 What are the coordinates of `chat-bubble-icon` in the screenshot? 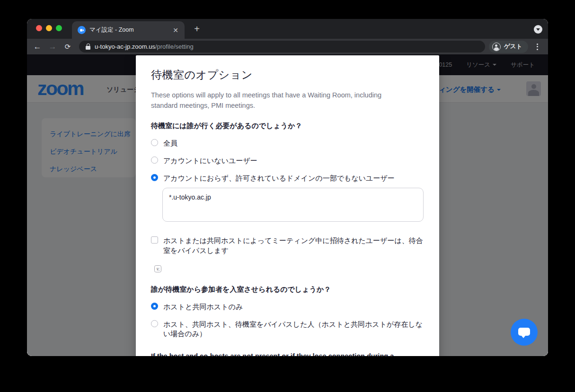 It's located at (524, 332).